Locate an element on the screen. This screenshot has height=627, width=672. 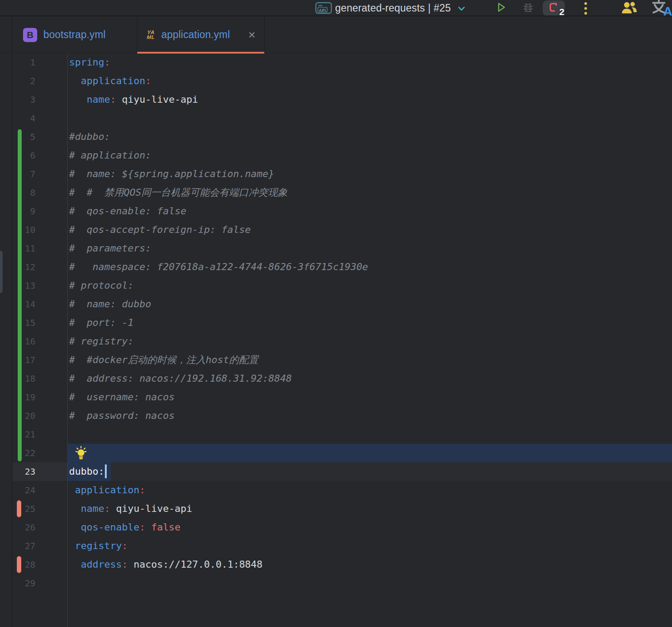
gutter: 3 is located at coordinates (40, 100).